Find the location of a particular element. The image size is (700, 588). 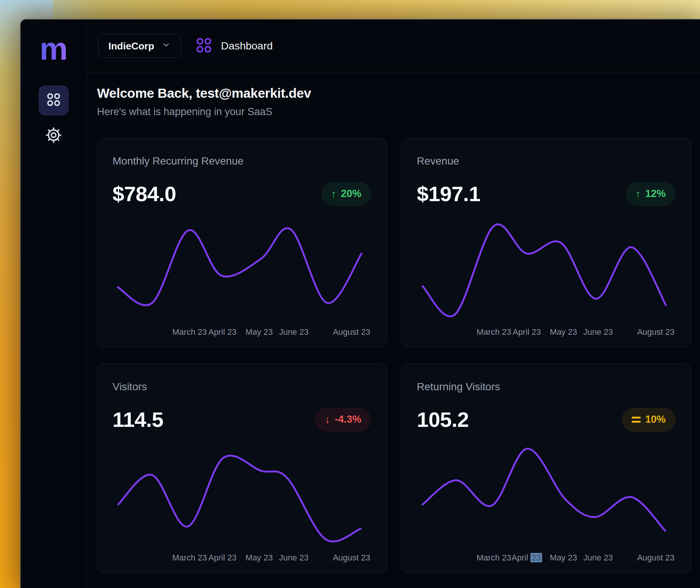

stat-card: Monthly Recurring Revenue $784.0 ↑ 20% M… is located at coordinates (242, 243).